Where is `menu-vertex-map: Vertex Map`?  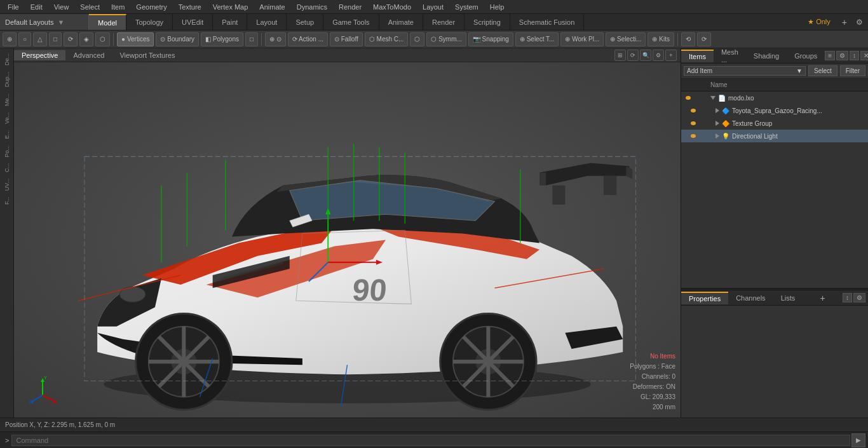 menu-vertex-map: Vertex Map is located at coordinates (231, 7).